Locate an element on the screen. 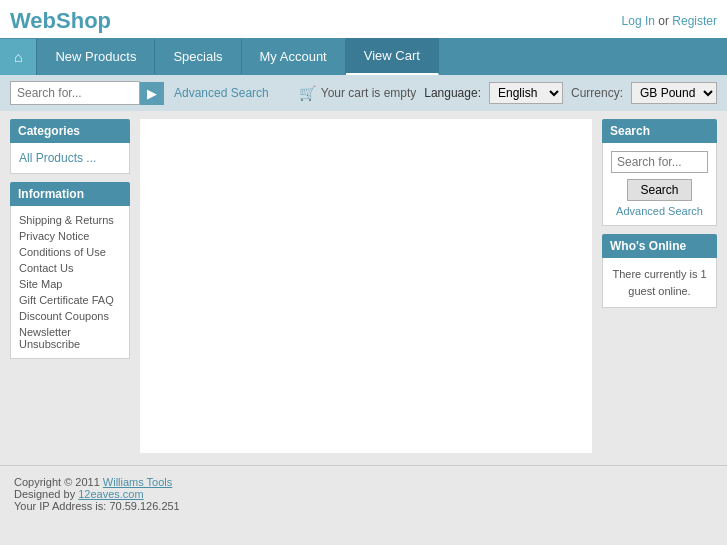 Image resolution: width=727 pixels, height=545 pixels. login-link: Log In is located at coordinates (638, 21).